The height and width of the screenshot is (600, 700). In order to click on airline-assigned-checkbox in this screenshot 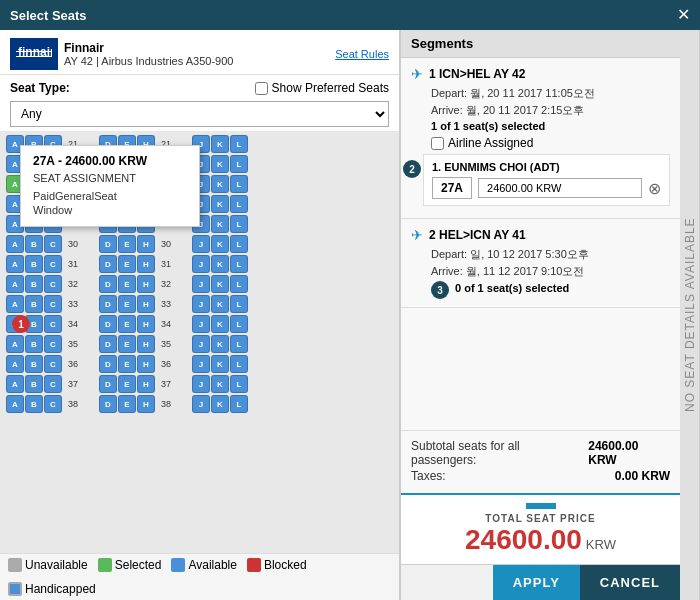, I will do `click(438, 144)`.